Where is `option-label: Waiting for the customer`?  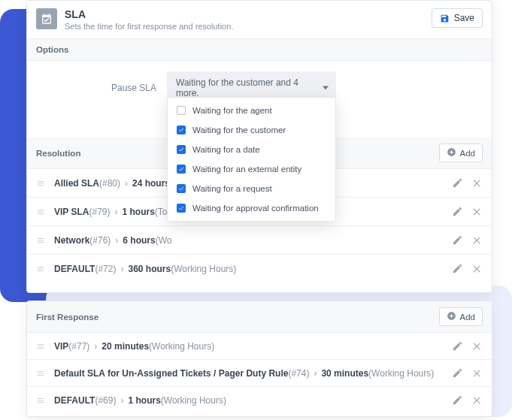
option-label: Waiting for the customer is located at coordinates (239, 130).